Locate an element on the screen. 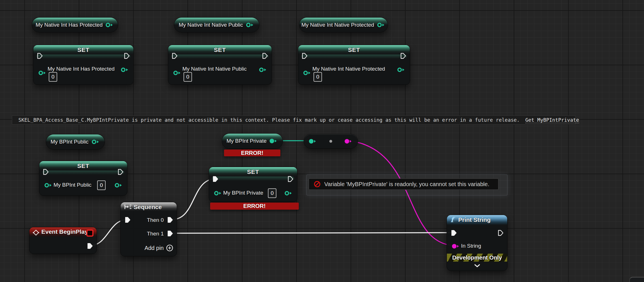  pin-label: My BPInt Private is located at coordinates (243, 193).